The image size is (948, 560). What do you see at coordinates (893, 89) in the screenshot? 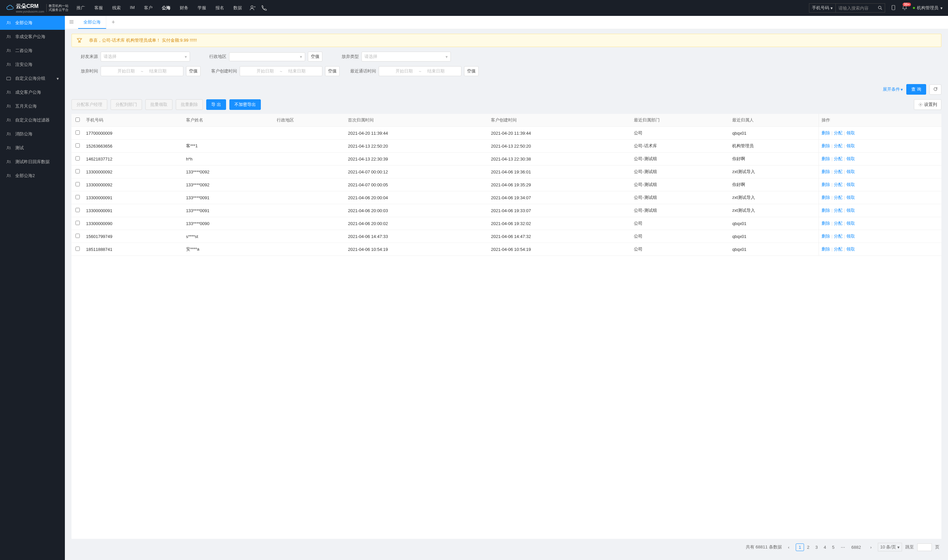
I see `expand-filters: 展开条件 ▾` at bounding box center [893, 89].